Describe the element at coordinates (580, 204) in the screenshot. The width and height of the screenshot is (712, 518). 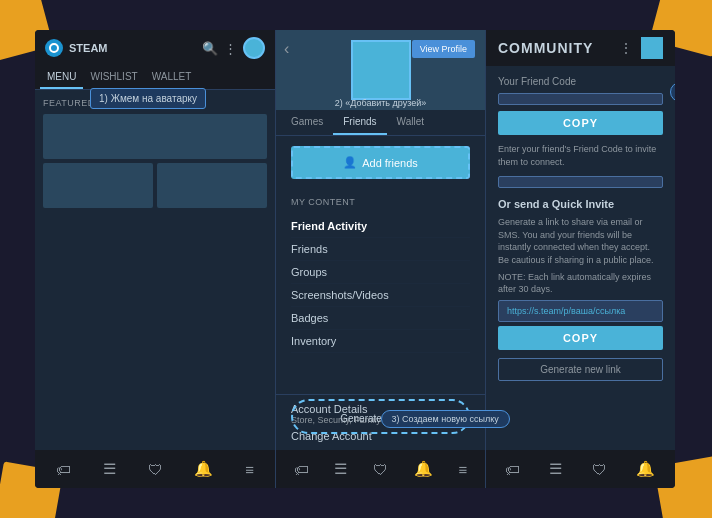
I see `quick-invite-title: Or send a Quick Invite` at that location.